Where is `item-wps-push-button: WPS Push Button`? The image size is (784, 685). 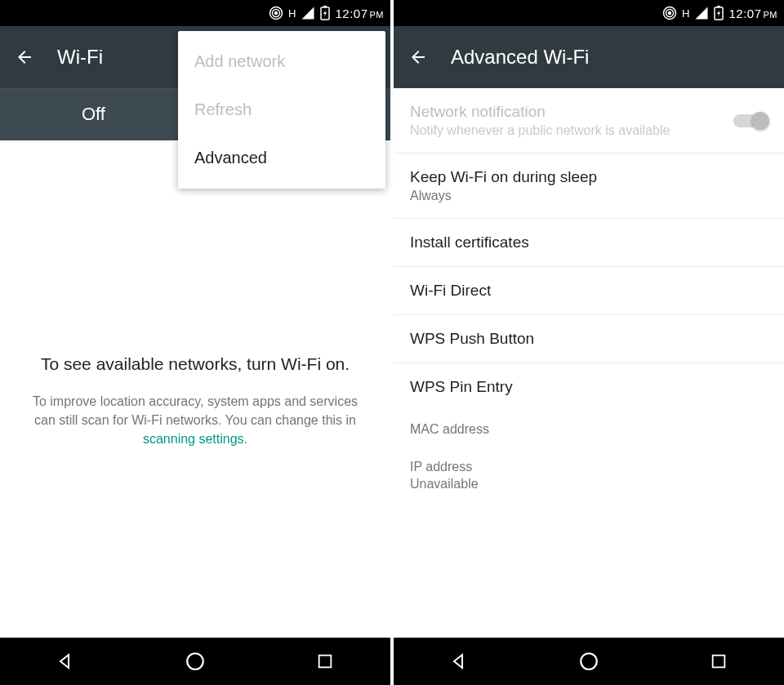
item-wps-push-button: WPS Push Button is located at coordinates (589, 340).